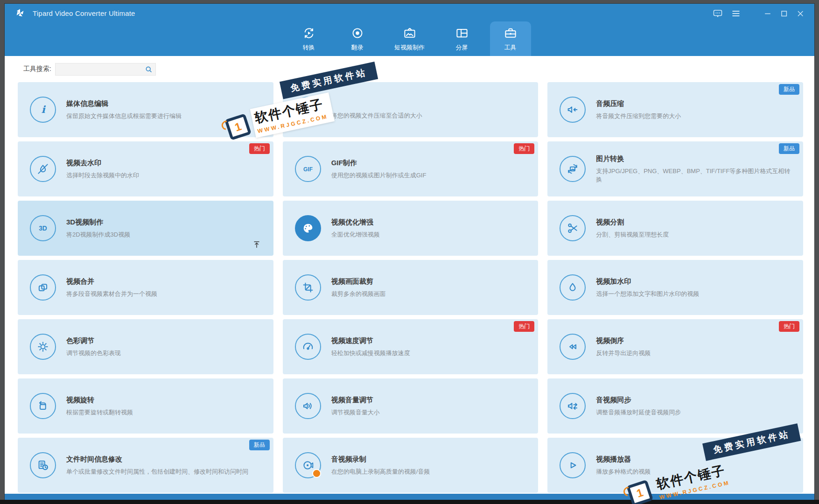  Describe the element at coordinates (695, 159) in the screenshot. I see `card-title: 图片转换` at that location.